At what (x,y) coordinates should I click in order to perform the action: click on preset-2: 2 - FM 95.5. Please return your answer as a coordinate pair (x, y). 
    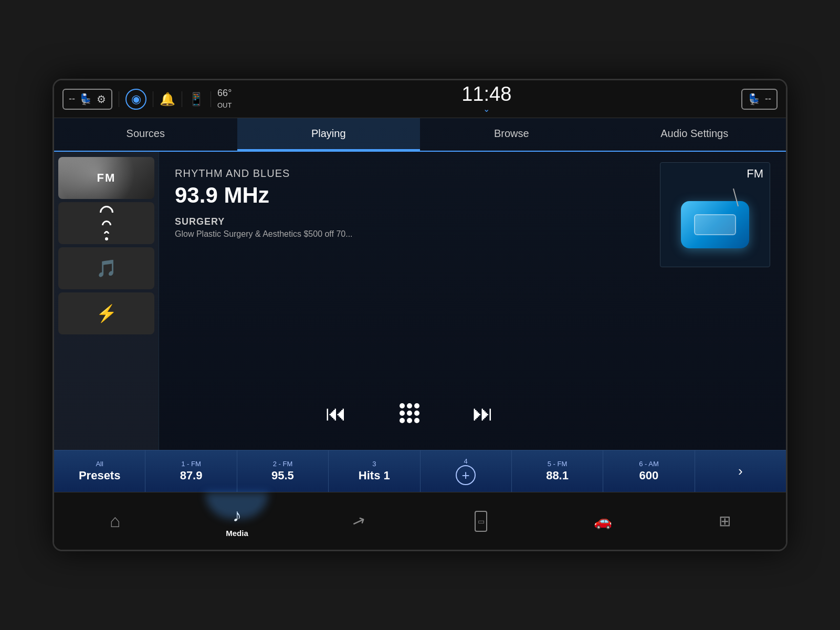
    Looking at the image, I should click on (283, 471).